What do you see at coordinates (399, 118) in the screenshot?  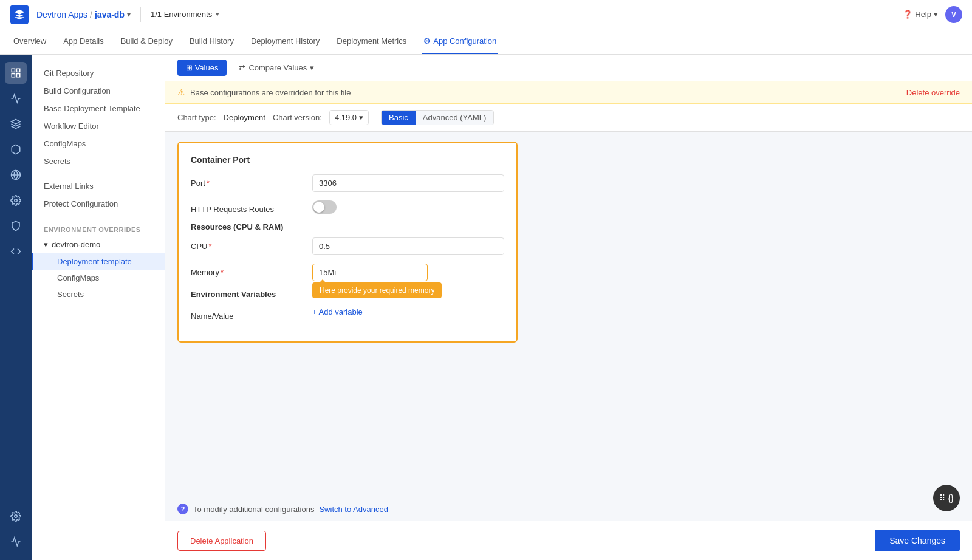 I see `view-basic-button: Basic` at bounding box center [399, 118].